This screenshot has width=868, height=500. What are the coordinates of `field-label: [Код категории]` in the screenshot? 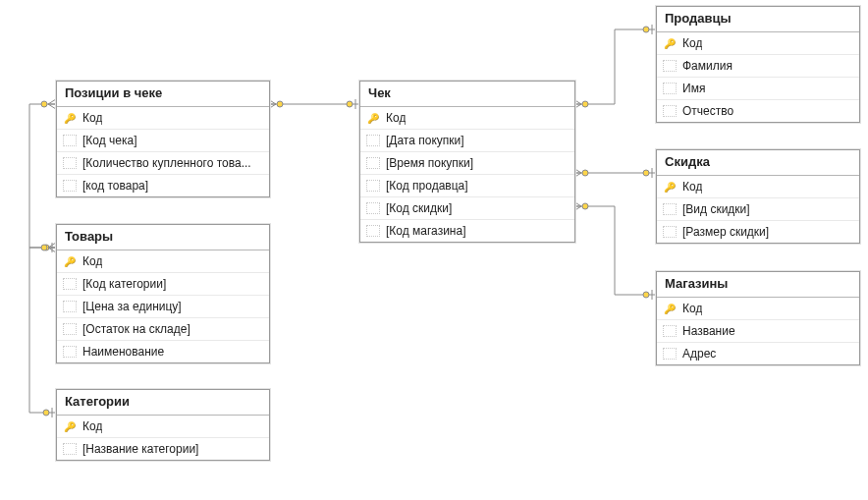 It's located at (124, 284).